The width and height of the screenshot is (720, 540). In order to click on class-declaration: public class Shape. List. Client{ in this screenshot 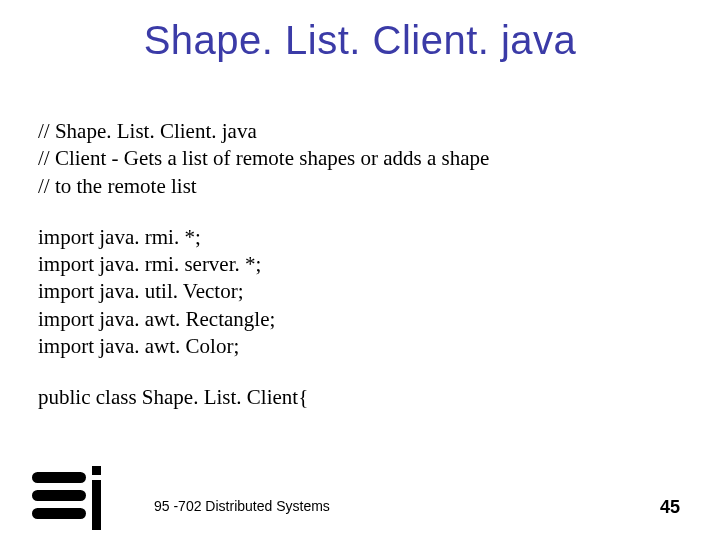, I will do `click(358, 398)`.